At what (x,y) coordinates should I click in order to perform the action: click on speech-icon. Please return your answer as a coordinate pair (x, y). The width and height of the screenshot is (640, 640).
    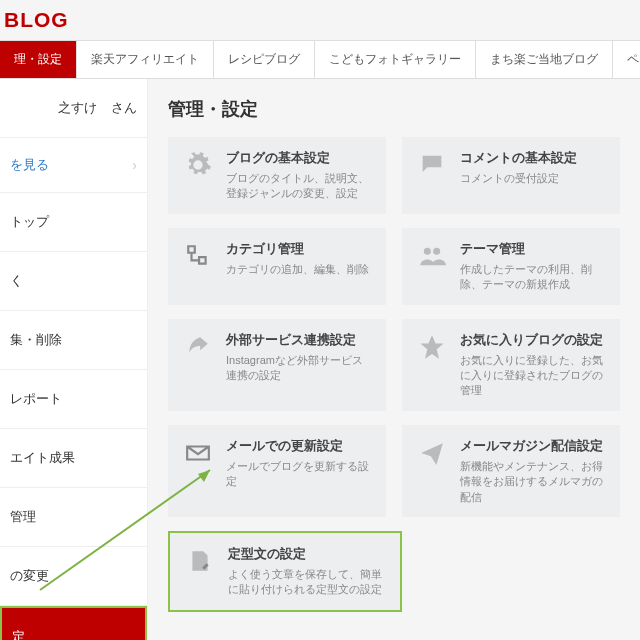
    Looking at the image, I should click on (432, 165).